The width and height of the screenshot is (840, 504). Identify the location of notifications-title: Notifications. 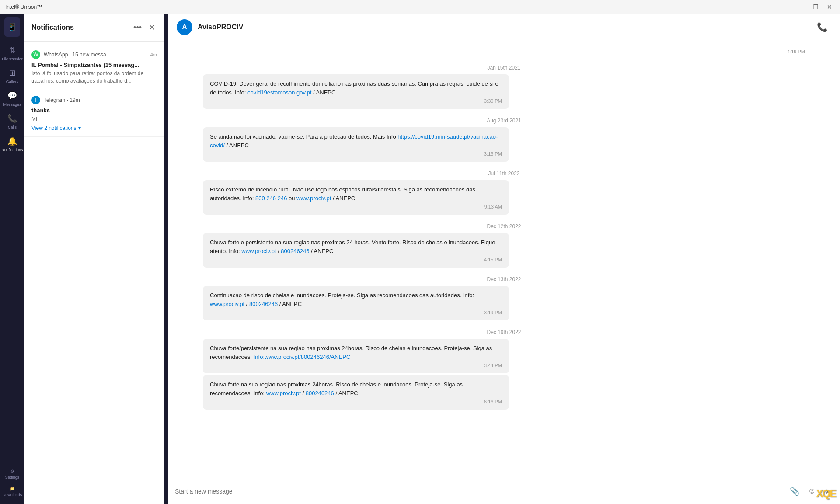
(52, 28).